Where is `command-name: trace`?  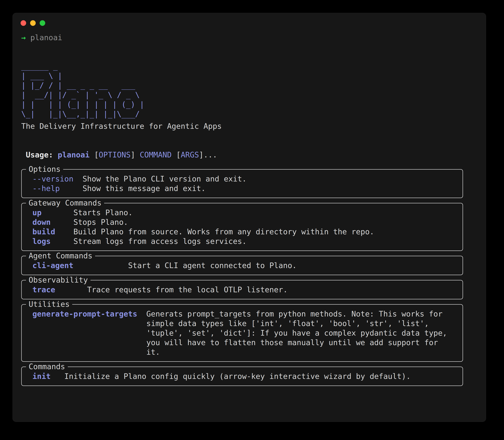 command-name: trace is located at coordinates (60, 290).